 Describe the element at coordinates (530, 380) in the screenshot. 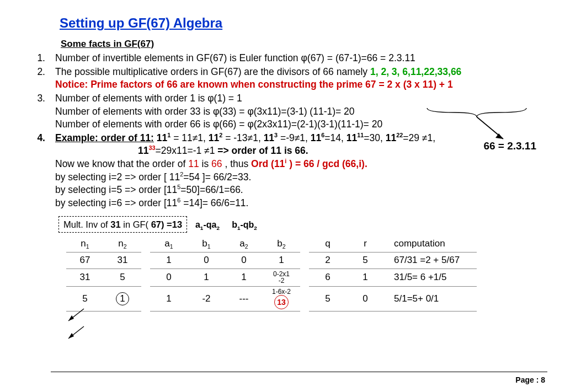

I see `page-footer: Page : 8` at that location.